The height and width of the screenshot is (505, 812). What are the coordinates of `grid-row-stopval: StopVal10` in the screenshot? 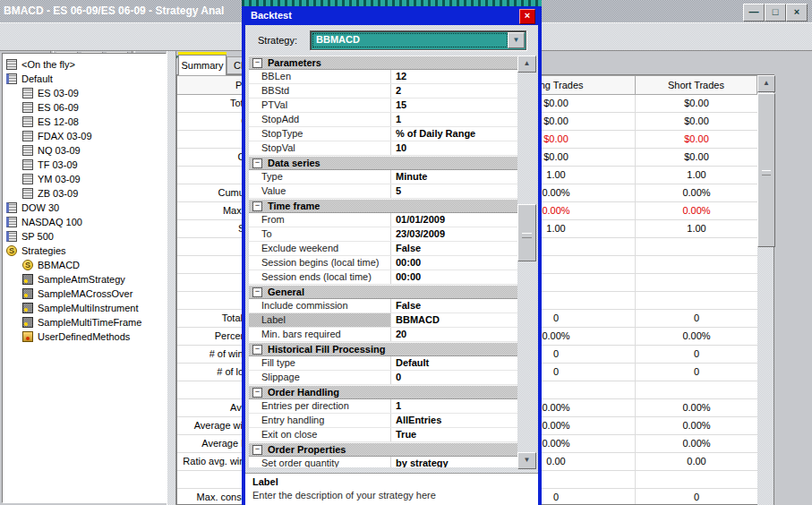 It's located at (383, 149).